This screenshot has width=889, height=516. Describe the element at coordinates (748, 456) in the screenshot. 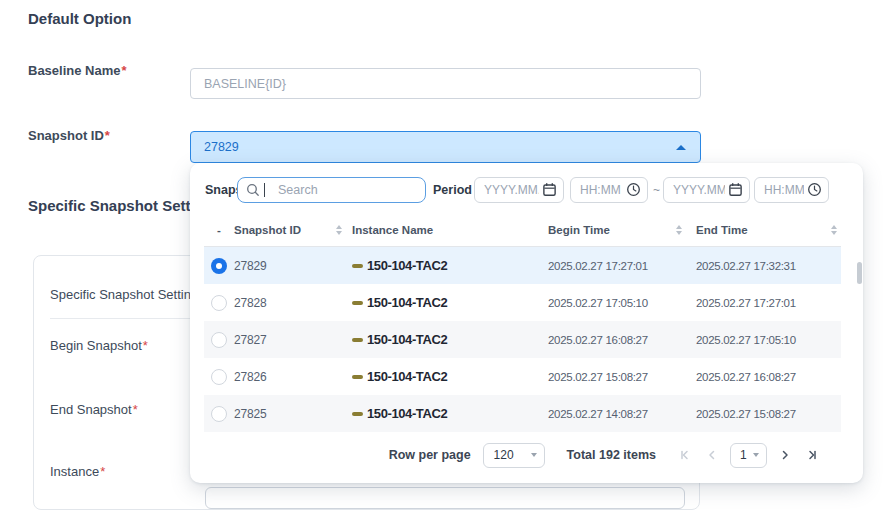

I see `page-select: 1` at that location.